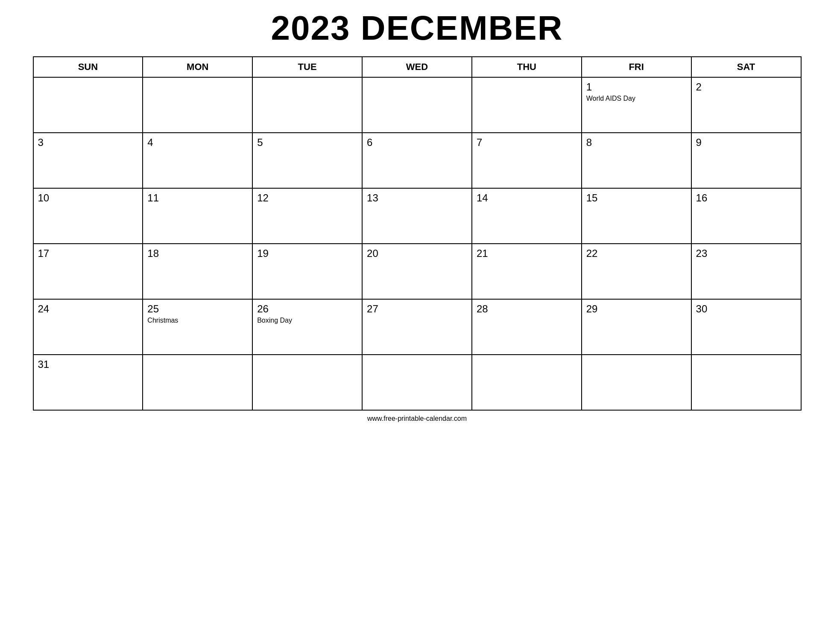 The image size is (834, 644). I want to click on day-number: 27, so click(417, 309).